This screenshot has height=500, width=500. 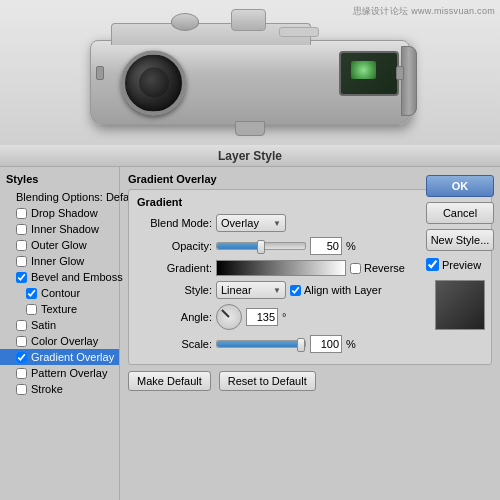 I want to click on drop-shadow-label: Drop Shadow, so click(x=64, y=213).